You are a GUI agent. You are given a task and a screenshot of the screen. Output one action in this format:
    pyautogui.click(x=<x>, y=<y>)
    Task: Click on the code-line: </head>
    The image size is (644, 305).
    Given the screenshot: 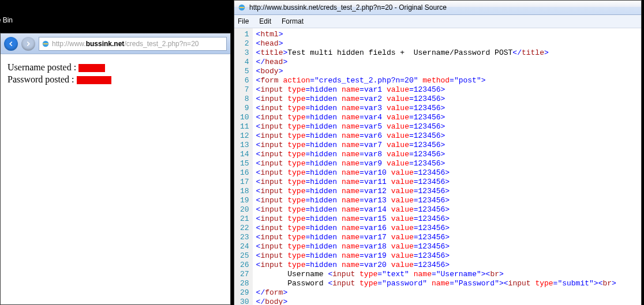 What is the action you would take?
    pyautogui.click(x=436, y=62)
    